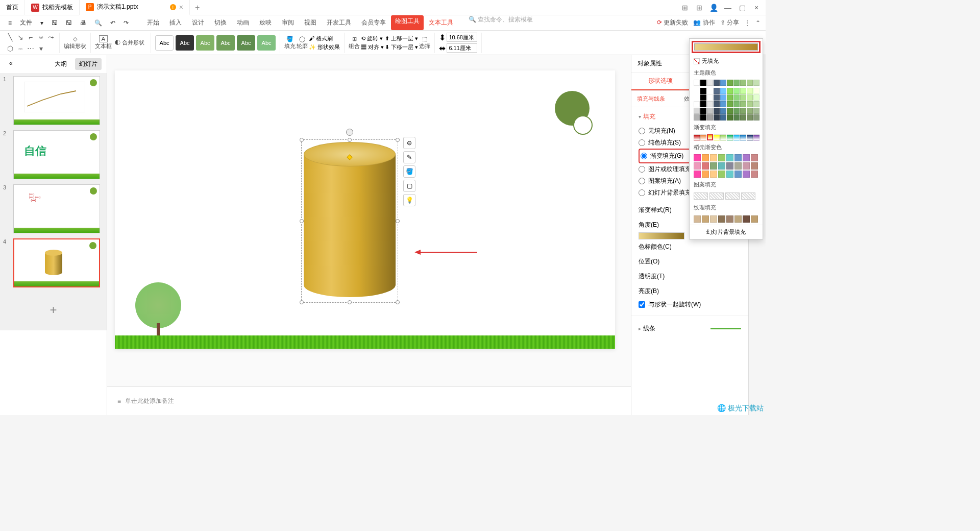 This screenshot has width=980, height=531. Describe the element at coordinates (728, 8) in the screenshot. I see `minimize-icon: —` at that location.